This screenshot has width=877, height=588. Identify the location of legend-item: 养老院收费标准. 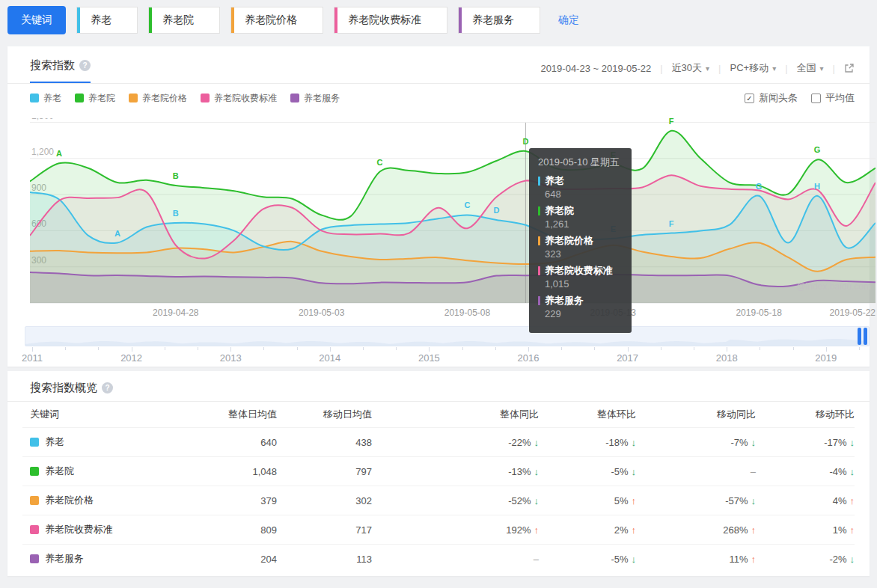
(239, 99).